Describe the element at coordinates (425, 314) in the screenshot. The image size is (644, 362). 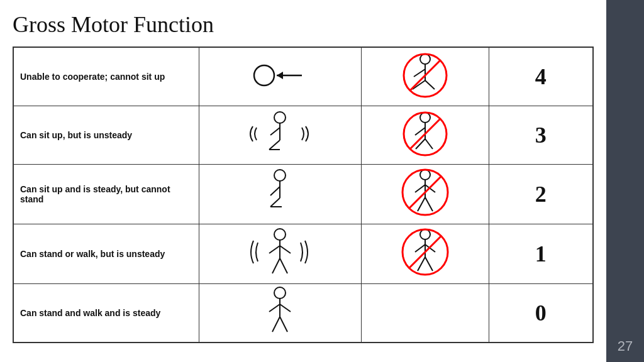
I see `row-5-icon2` at that location.